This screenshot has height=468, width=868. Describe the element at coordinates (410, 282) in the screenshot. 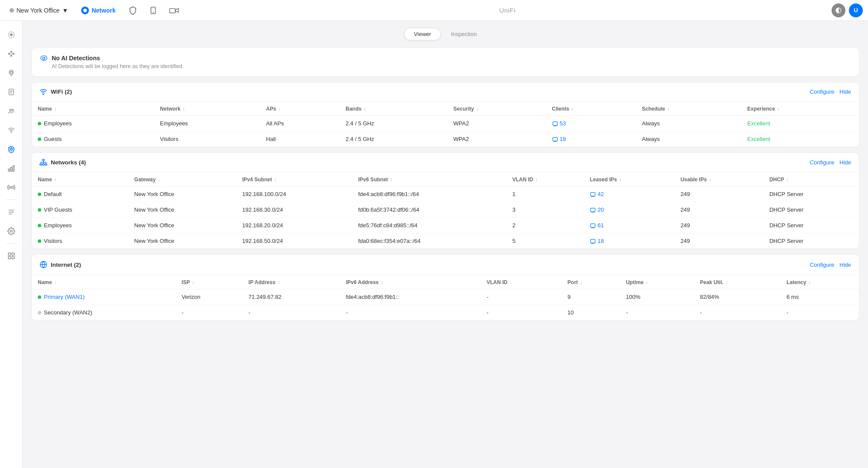

I see `inet-col-ipv6: IPv6 Address ↕` at that location.